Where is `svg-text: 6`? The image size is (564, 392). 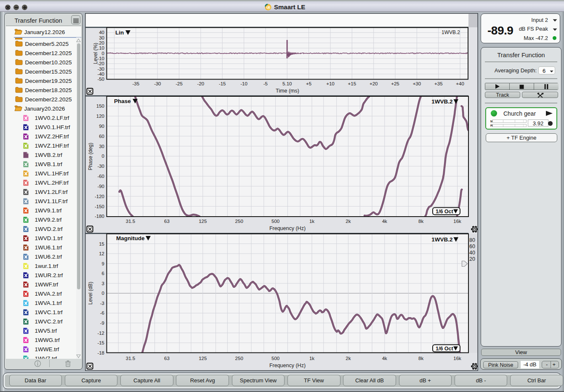 svg-text: 6 is located at coordinates (103, 273).